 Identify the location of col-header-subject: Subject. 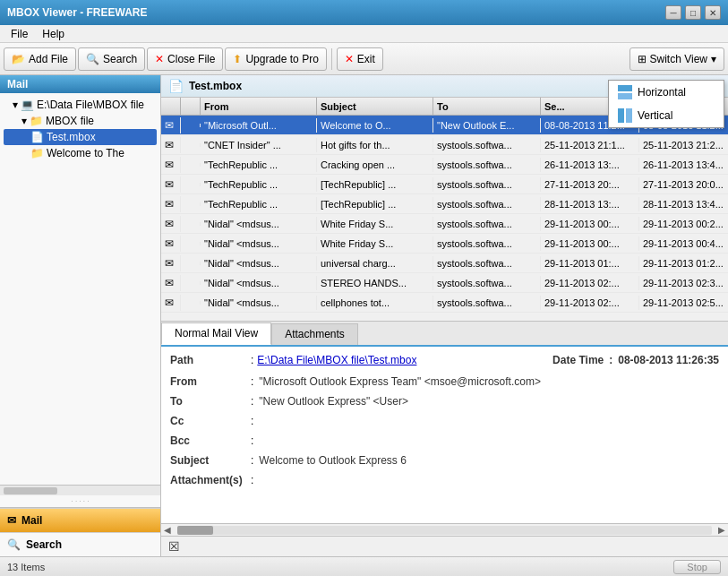
(375, 106).